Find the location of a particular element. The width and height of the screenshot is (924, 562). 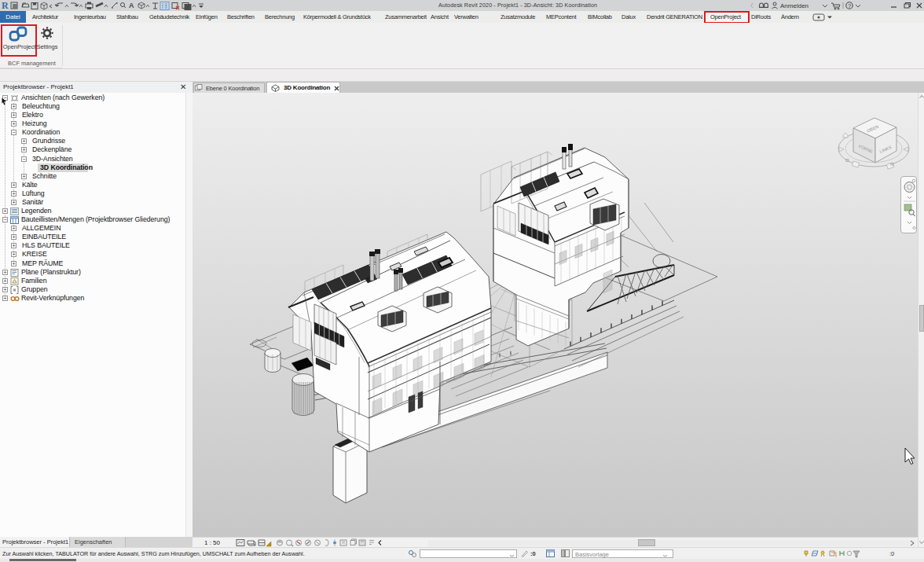

svg-text: Anmelden is located at coordinates (794, 6).